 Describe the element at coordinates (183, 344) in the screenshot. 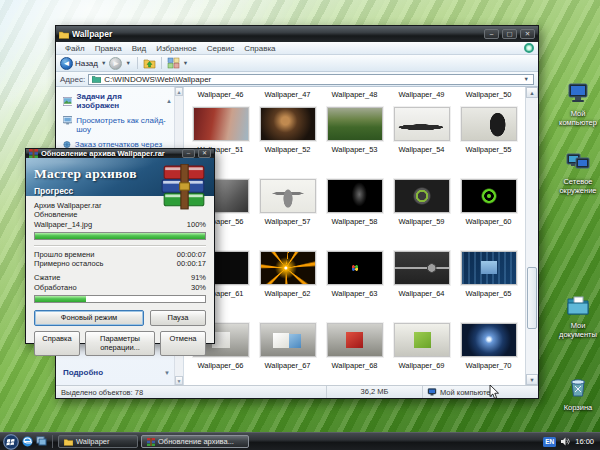

I see `cancel-button: Отмена` at that location.